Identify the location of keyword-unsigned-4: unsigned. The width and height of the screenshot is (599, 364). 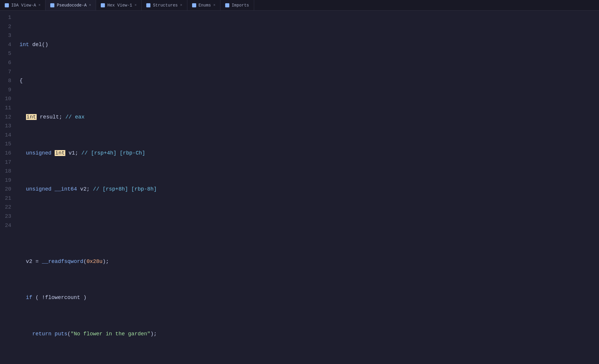
(39, 153).